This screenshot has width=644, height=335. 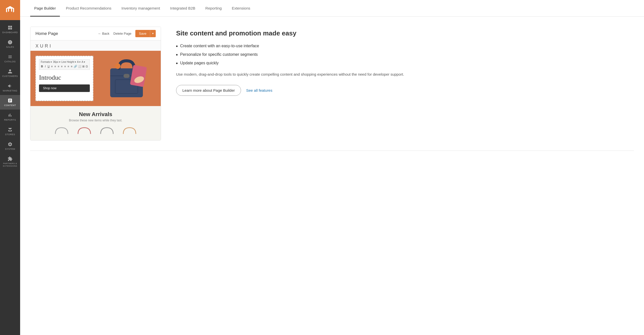 I want to click on list2-button: ≡, so click(x=68, y=66).